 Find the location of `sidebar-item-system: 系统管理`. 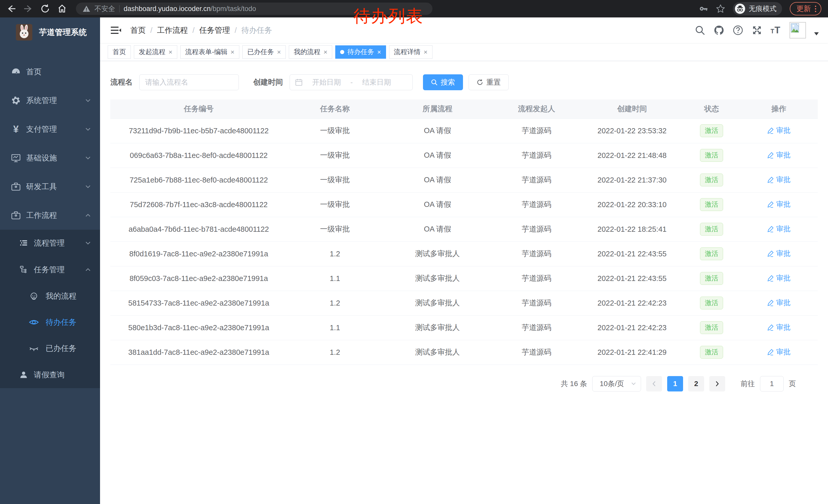

sidebar-item-system: 系统管理 is located at coordinates (50, 101).